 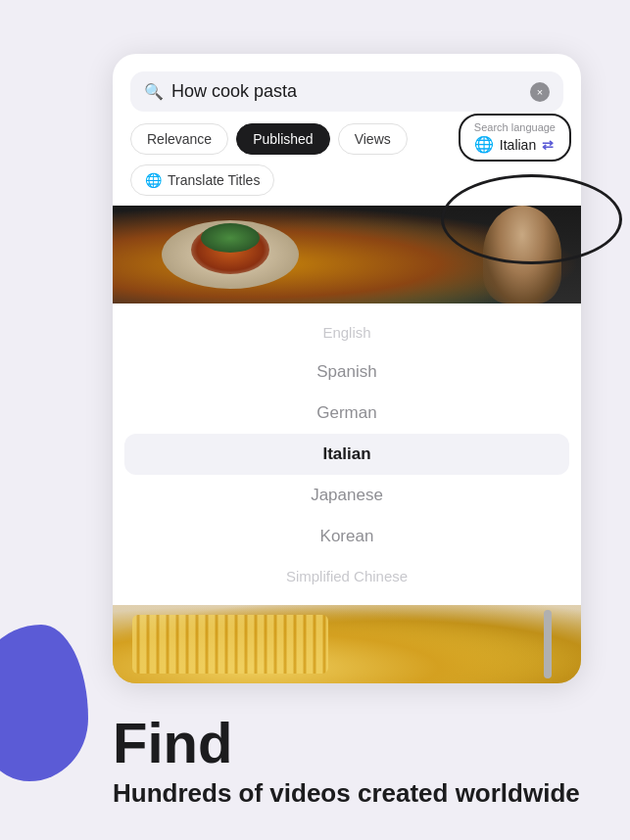 What do you see at coordinates (230, 644) in the screenshot?
I see `pasta-visual` at bounding box center [230, 644].